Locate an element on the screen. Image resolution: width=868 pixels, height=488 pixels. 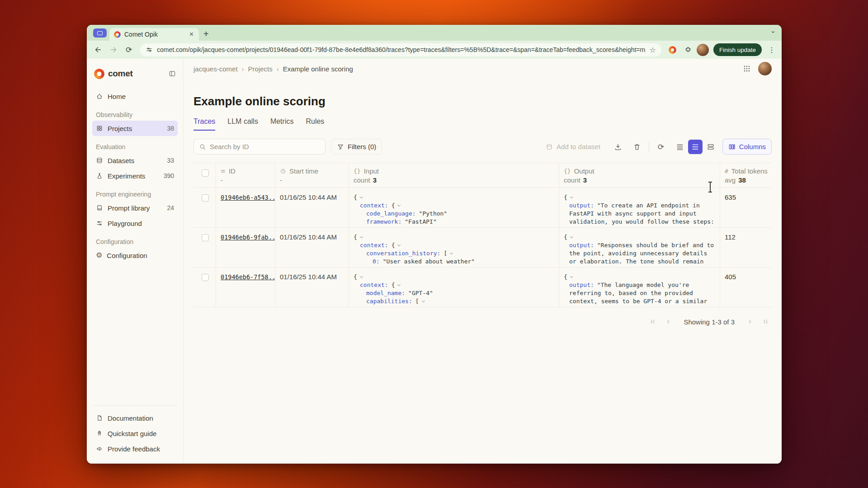
list-icon: ≡ is located at coordinates (223, 171).